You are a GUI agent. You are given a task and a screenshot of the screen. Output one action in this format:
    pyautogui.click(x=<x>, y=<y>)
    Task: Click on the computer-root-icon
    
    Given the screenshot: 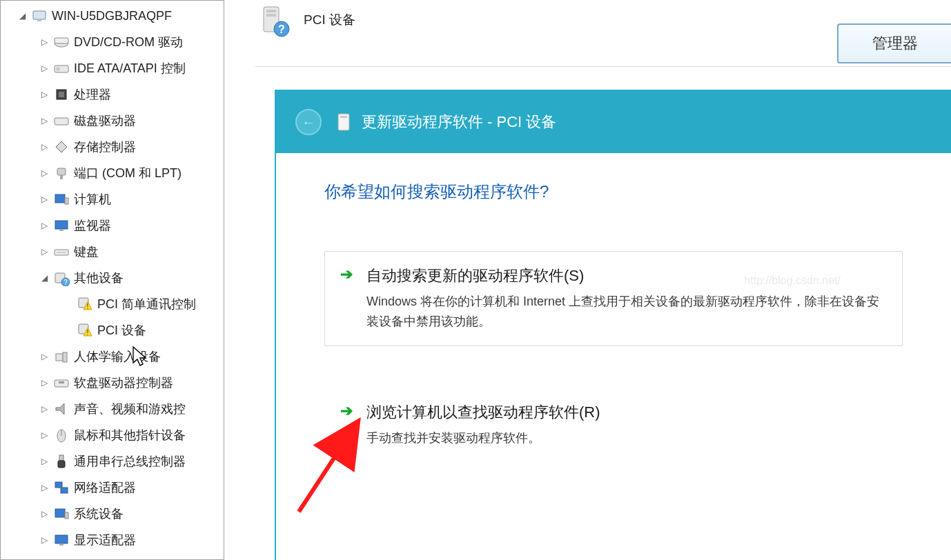 What is the action you would take?
    pyautogui.click(x=39, y=16)
    